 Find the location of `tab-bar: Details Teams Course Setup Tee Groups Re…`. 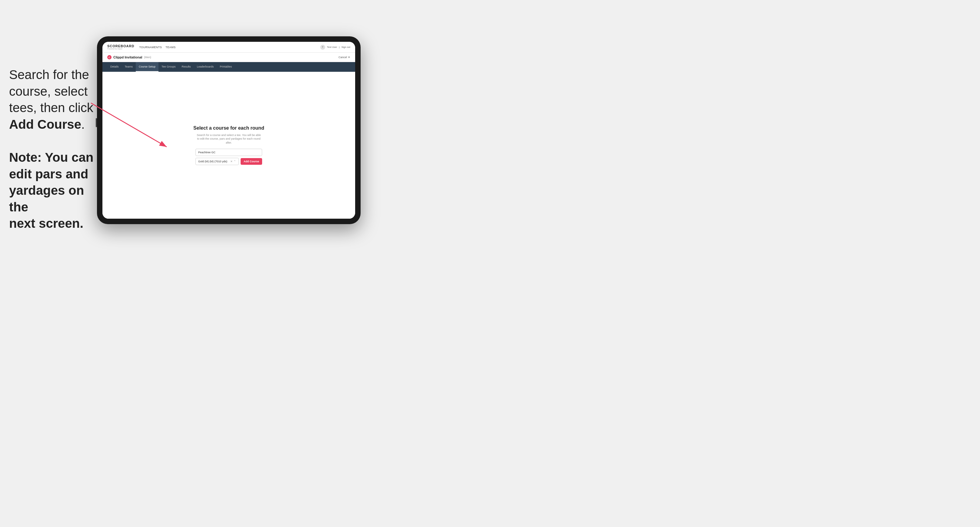

tab-bar: Details Teams Course Setup Tee Groups Re… is located at coordinates (229, 67).